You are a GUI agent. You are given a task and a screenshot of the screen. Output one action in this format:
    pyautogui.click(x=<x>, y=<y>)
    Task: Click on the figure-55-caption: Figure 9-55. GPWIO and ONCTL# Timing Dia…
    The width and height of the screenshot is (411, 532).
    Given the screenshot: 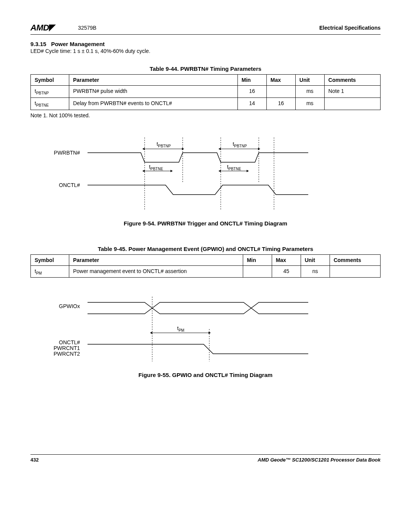 What is the action you would take?
    pyautogui.click(x=206, y=375)
    